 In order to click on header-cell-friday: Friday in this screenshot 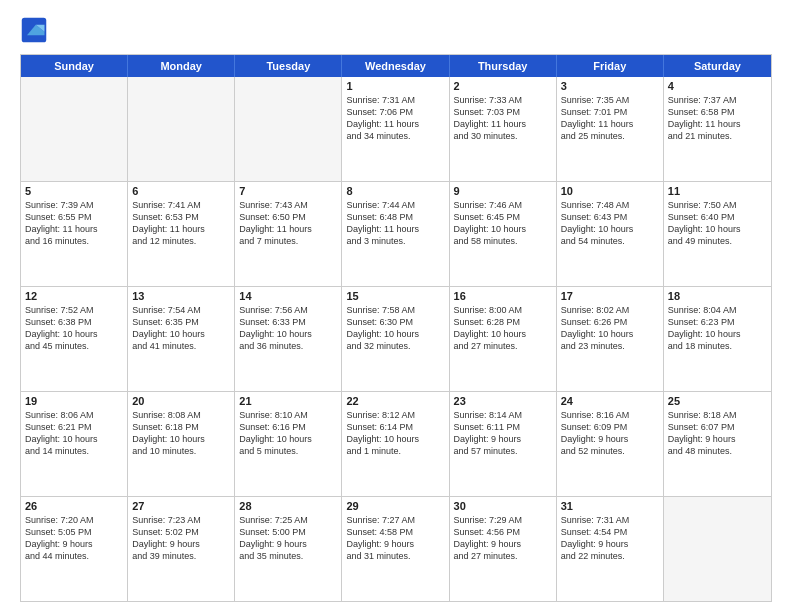, I will do `click(610, 66)`.